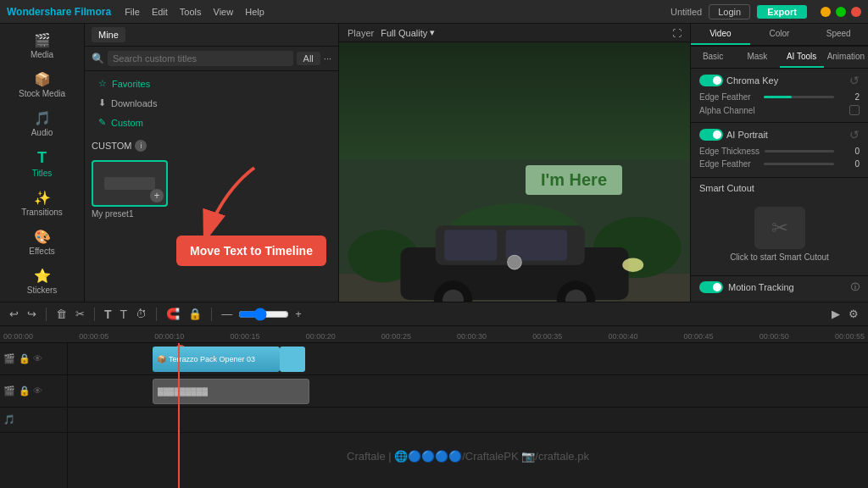  What do you see at coordinates (782, 12) in the screenshot?
I see `export-button: Export` at bounding box center [782, 12].